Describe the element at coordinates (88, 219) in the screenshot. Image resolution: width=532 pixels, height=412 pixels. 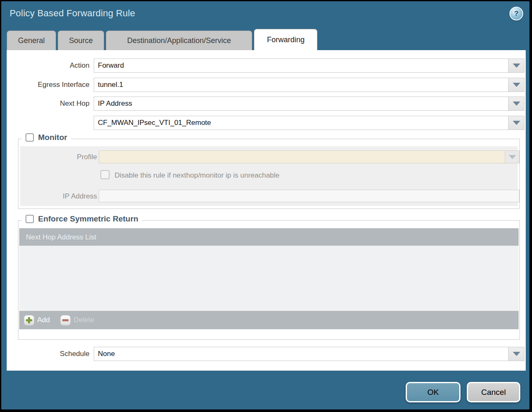
I see `enforce-symmetric-return-label: Enforce Symmetric Return` at that location.